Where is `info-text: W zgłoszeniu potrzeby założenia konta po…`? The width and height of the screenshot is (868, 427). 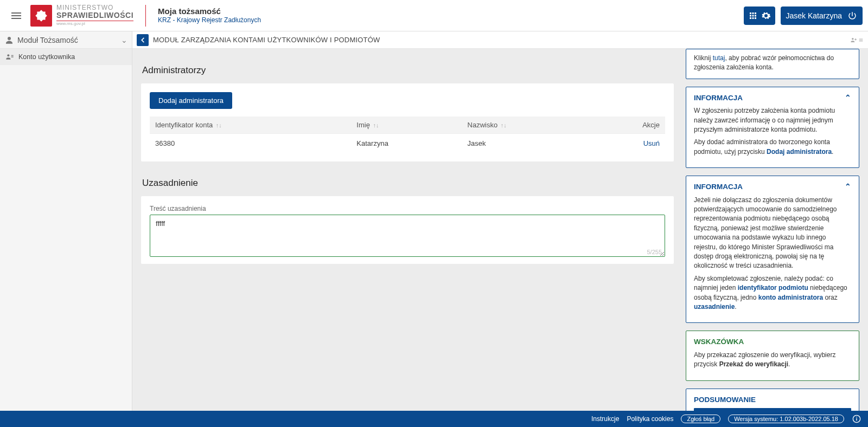
info-text: W zgłoszeniu potrzeby założenia konta po… is located at coordinates (773, 120).